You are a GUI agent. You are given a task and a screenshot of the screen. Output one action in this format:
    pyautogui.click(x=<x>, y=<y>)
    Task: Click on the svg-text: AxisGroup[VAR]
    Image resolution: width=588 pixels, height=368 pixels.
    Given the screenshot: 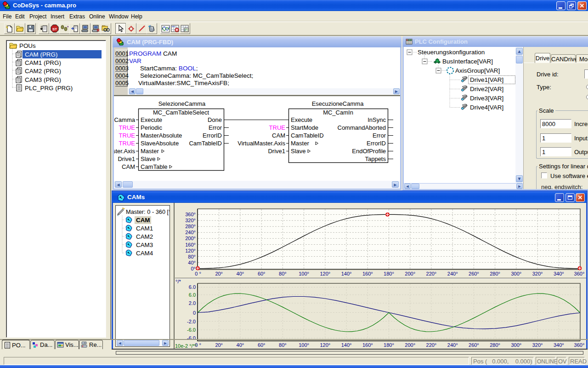 What is the action you would take?
    pyautogui.click(x=478, y=71)
    